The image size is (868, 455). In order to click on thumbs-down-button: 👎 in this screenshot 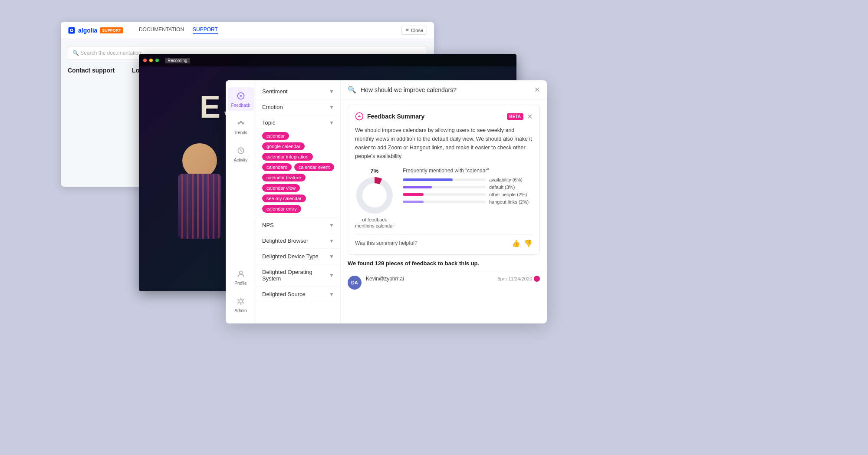, I will do `click(528, 243)`.